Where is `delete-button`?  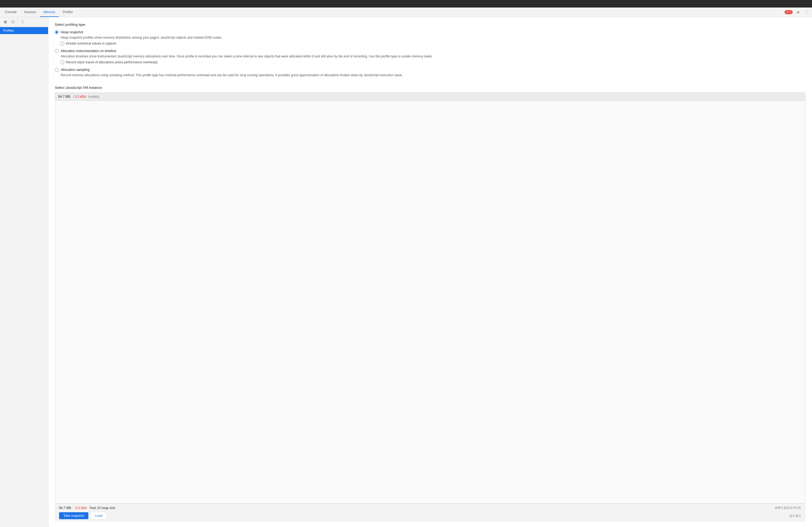
delete-button is located at coordinates (23, 22).